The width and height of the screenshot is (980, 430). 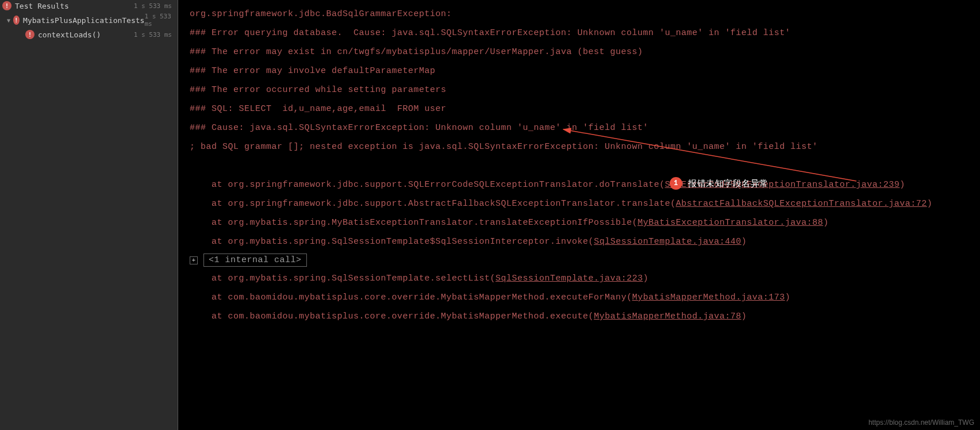 I want to click on tree-class-time: 1 s 533 ms, so click(x=160, y=20).